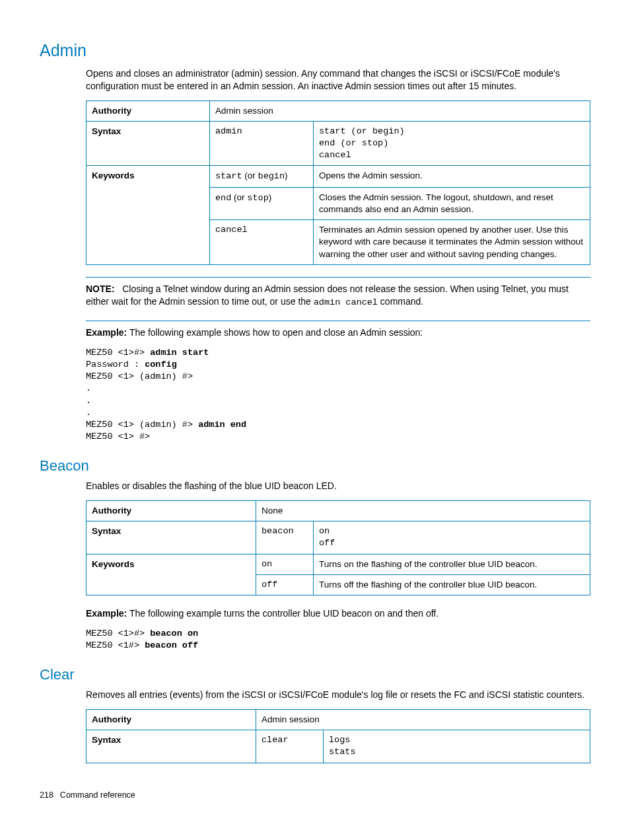 The width and height of the screenshot is (630, 840). What do you see at coordinates (338, 321) in the screenshot?
I see `note-rule-bottom` at bounding box center [338, 321].